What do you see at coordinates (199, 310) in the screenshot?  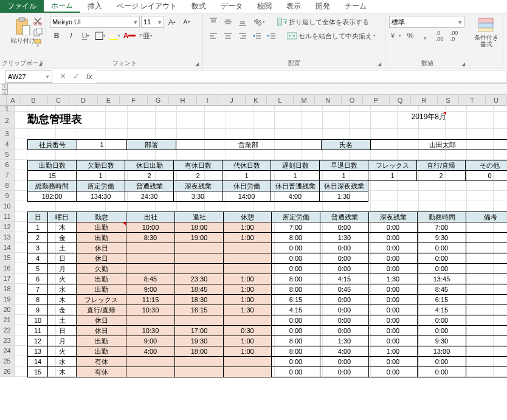 I see `detail-cell: 16:15` at bounding box center [199, 310].